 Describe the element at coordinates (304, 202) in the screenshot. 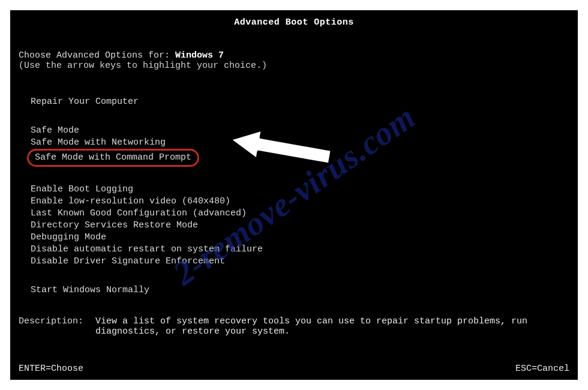

I see `menu-item-low-res-video: Enable low-resolution video (640x480)` at that location.